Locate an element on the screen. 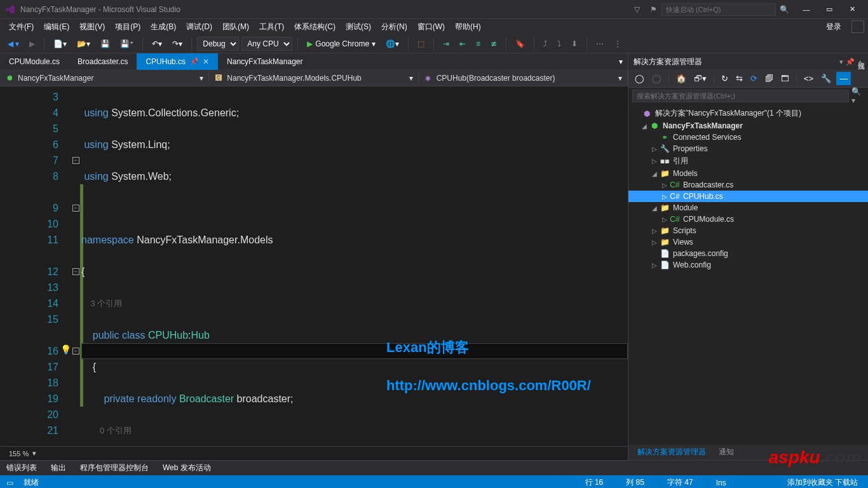 This screenshot has width=868, height=488. open-file-button: 📂▾ is located at coordinates (84, 44).